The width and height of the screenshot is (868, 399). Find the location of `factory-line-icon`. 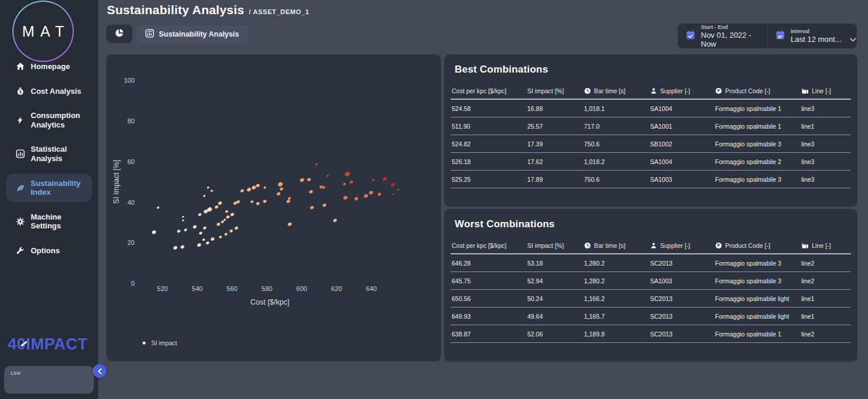

factory-line-icon is located at coordinates (805, 91).